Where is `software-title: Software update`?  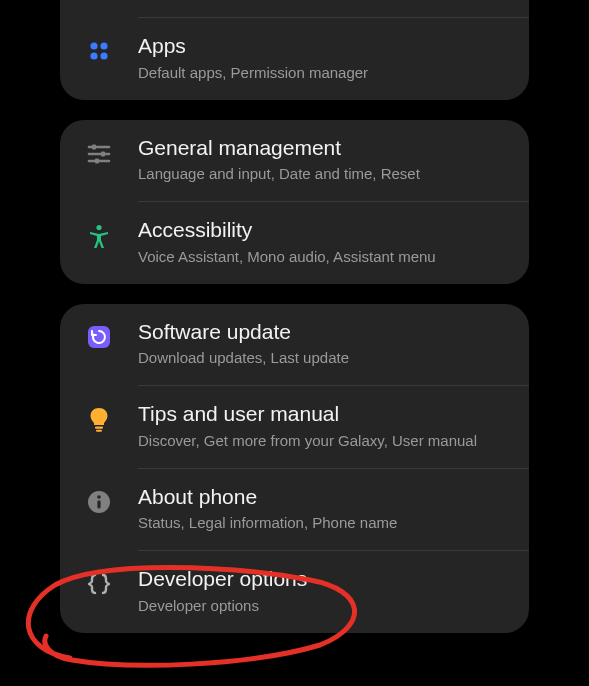
software-title: Software update is located at coordinates (324, 332).